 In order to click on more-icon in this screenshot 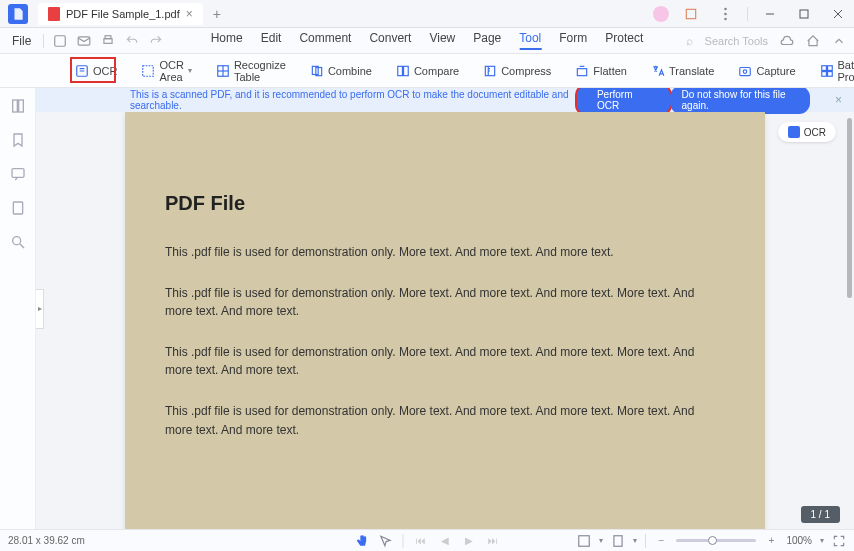, I will do `click(725, 14)`.